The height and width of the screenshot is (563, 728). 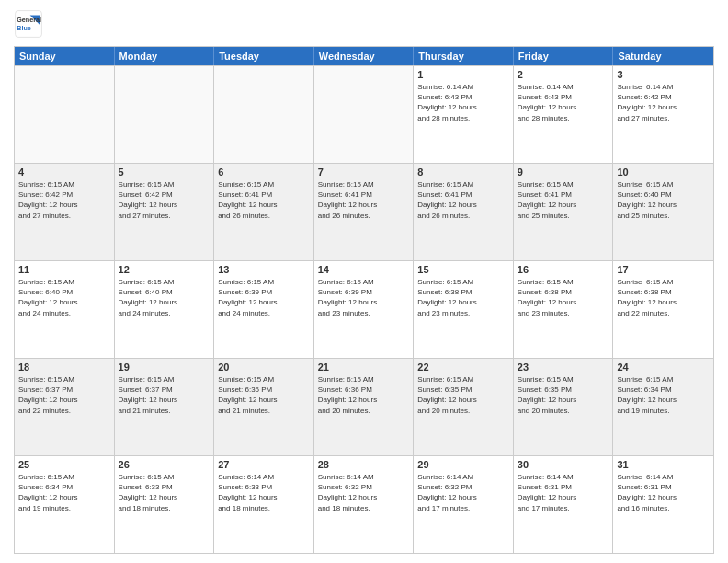 What do you see at coordinates (664, 309) in the screenshot?
I see `day-cell-17: 17Sunrise: 6:15 AM Sunset: 6:38 PM Dayli…` at bounding box center [664, 309].